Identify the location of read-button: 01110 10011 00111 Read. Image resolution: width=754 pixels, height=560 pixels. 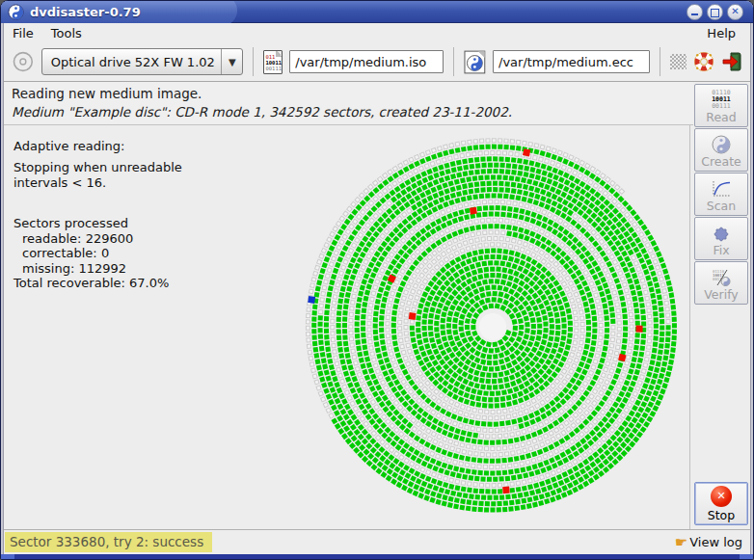
(721, 106).